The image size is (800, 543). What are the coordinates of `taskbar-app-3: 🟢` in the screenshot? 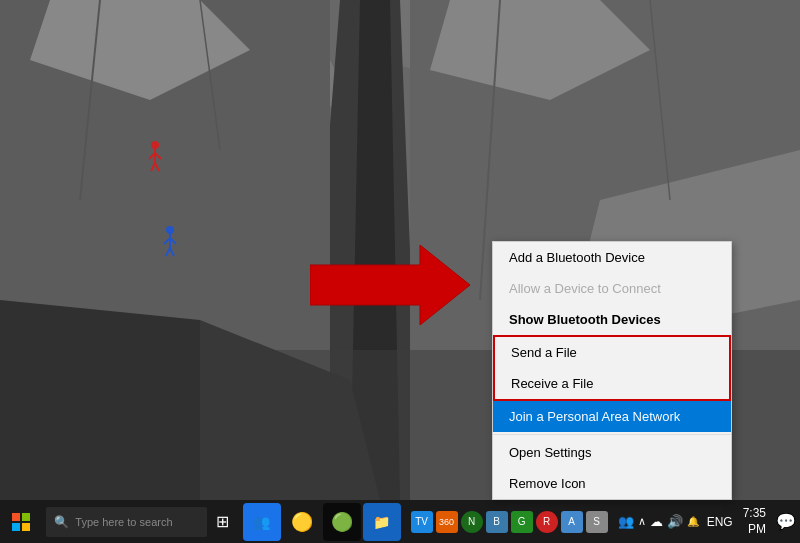 It's located at (342, 522).